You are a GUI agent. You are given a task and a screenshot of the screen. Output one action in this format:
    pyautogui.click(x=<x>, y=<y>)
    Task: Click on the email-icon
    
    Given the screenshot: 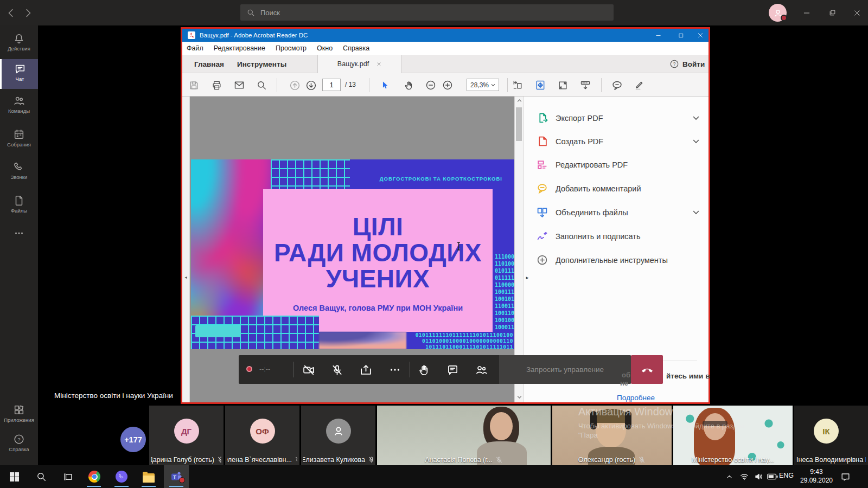 What is the action you would take?
    pyautogui.click(x=239, y=85)
    